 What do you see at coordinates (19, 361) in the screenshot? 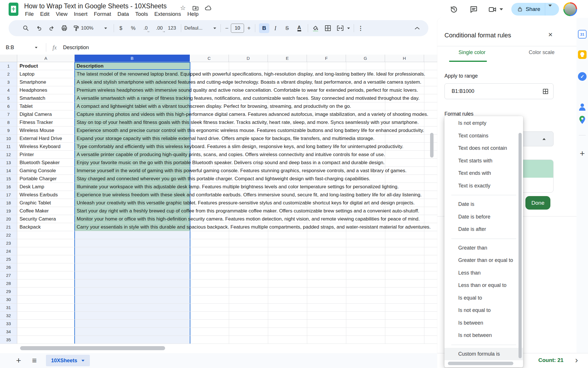
I see `add-sheet-button: +` at bounding box center [19, 361].